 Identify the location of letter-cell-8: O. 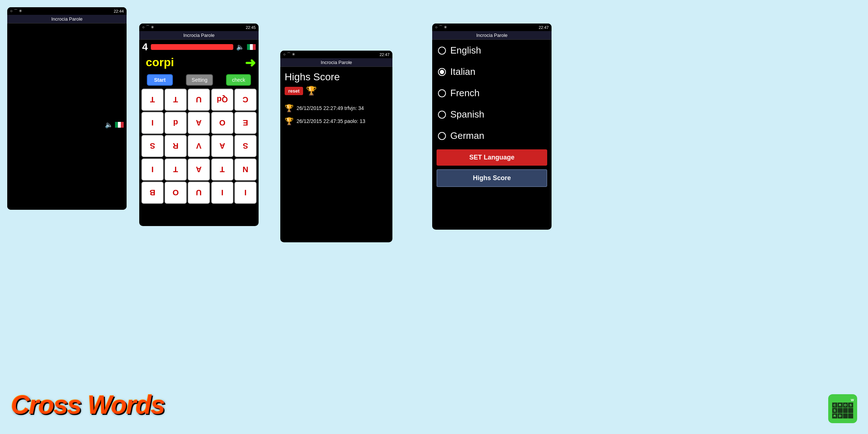
(222, 123).